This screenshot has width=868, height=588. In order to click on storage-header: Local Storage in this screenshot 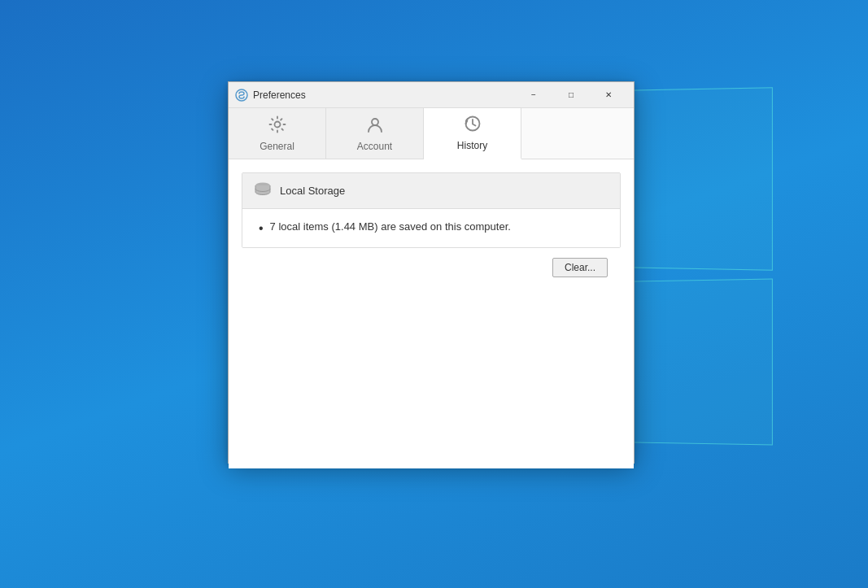, I will do `click(431, 191)`.